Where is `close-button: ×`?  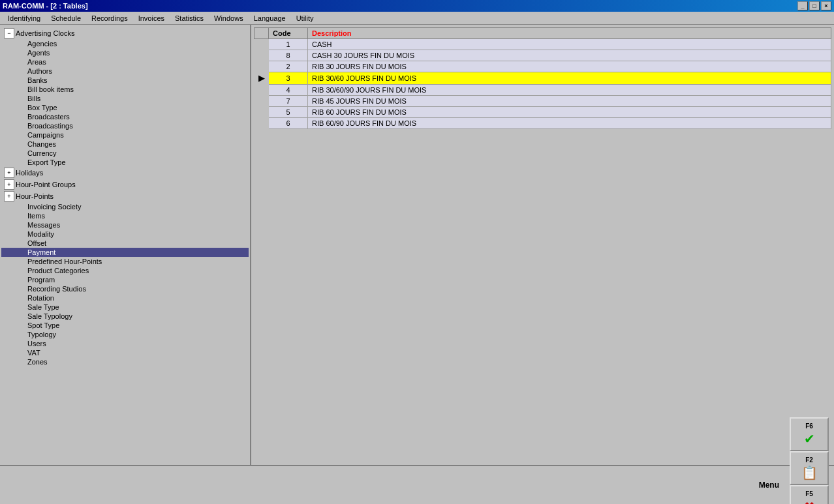
close-button: × is located at coordinates (826, 6).